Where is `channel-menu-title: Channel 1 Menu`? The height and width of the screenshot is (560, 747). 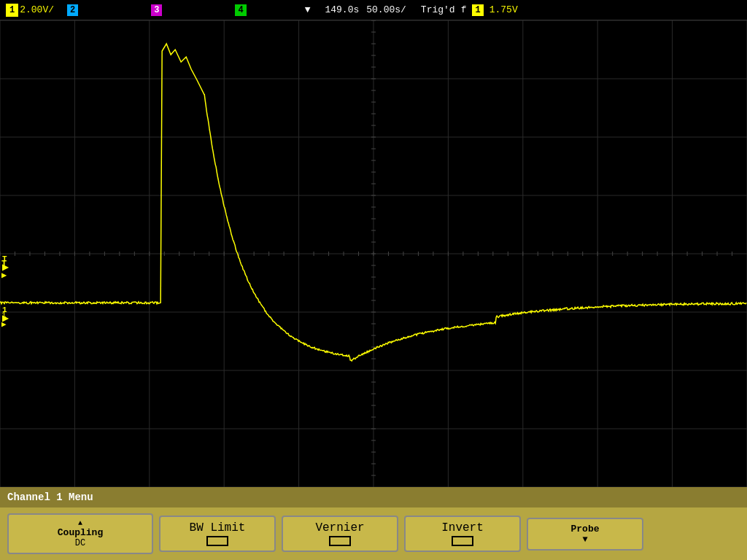
channel-menu-title: Channel 1 Menu is located at coordinates (50, 497).